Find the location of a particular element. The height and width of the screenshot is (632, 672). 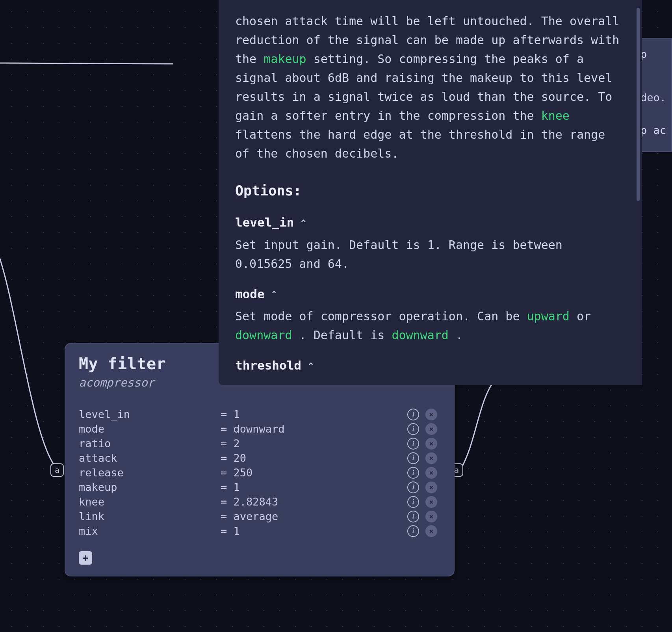

param-value: = 2 is located at coordinates (314, 444).